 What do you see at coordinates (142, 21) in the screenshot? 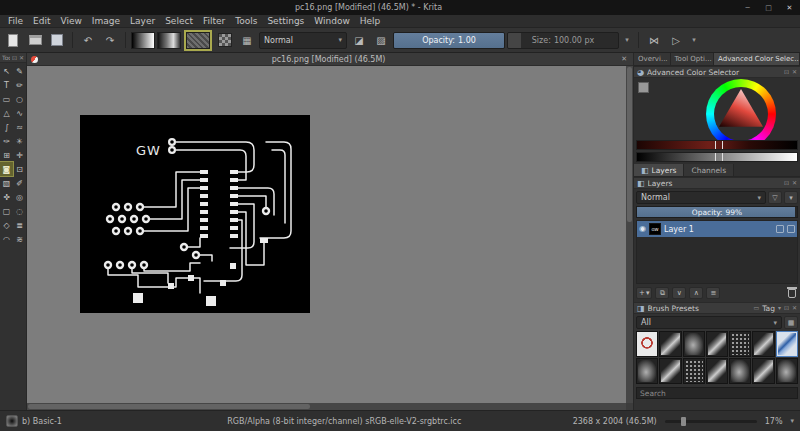
I see `menu-layer: Layer` at bounding box center [142, 21].